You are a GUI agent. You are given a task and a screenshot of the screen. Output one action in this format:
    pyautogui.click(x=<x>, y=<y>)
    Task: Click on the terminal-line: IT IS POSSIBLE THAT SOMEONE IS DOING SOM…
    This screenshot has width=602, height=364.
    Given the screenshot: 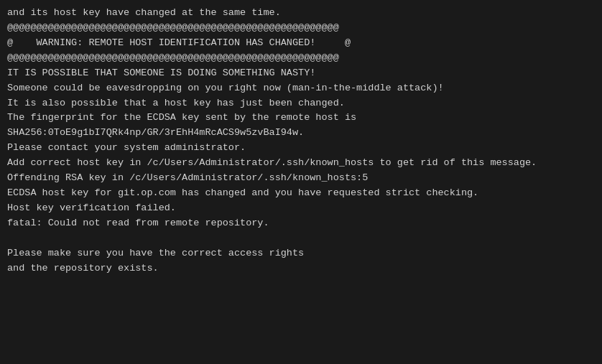 What is the action you would take?
    pyautogui.click(x=301, y=73)
    